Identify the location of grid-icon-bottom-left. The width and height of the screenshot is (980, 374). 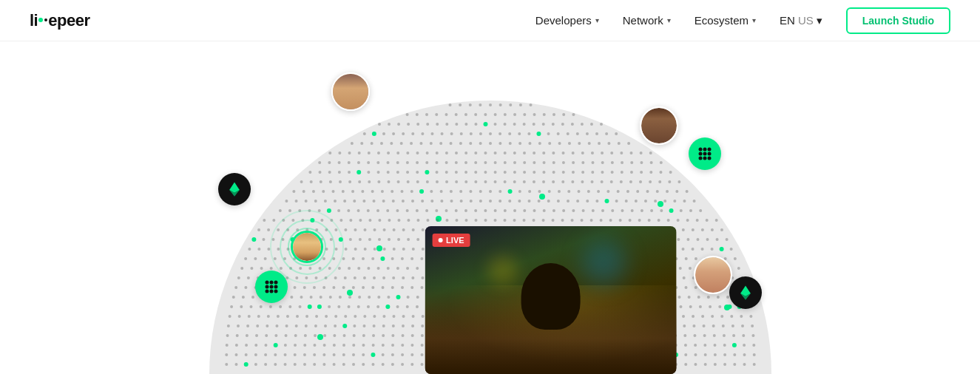
(271, 287).